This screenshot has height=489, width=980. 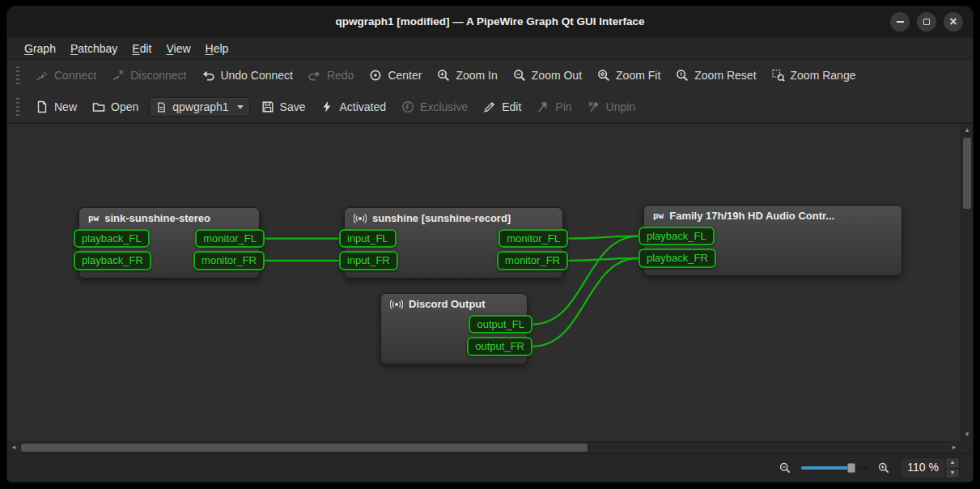 I want to click on graph-node-sunshine: sunshine [sunshine-record]input_FLmonito…, so click(x=453, y=243).